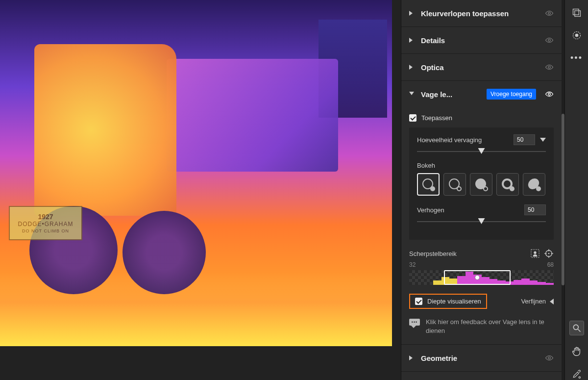 This screenshot has width=588, height=380. I want to click on early-access-badge: Vroege toegang, so click(512, 94).